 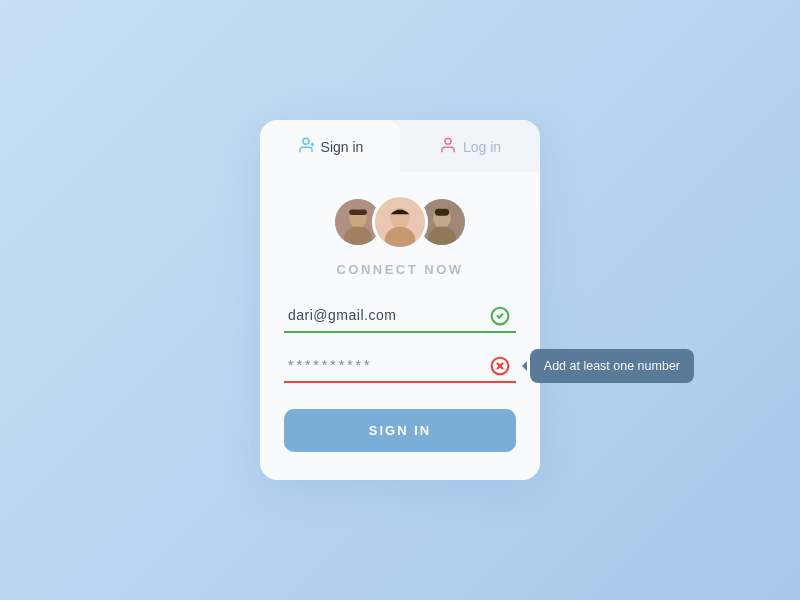 What do you see at coordinates (500, 366) in the screenshot?
I see `password-error-icon` at bounding box center [500, 366].